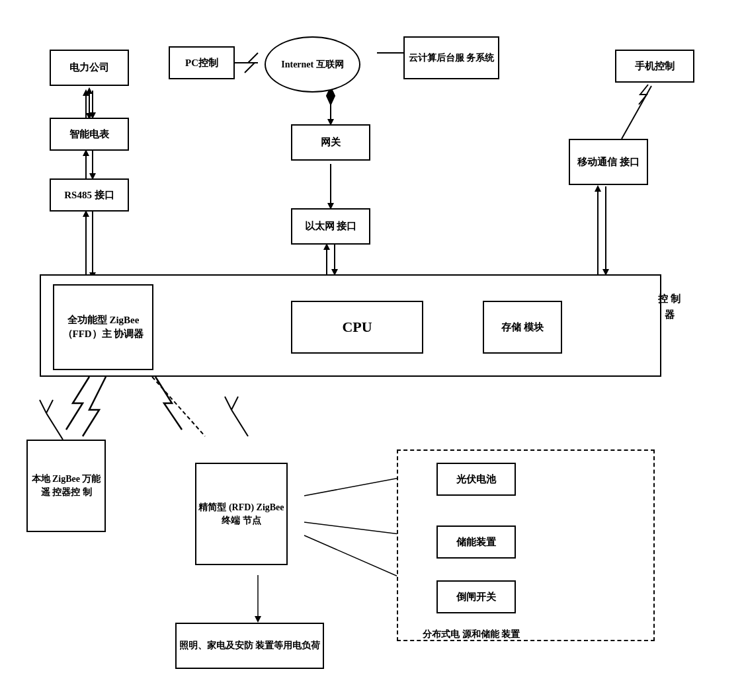 The width and height of the screenshot is (744, 700). I want to click on switch-box: 倒闸开关, so click(476, 597).